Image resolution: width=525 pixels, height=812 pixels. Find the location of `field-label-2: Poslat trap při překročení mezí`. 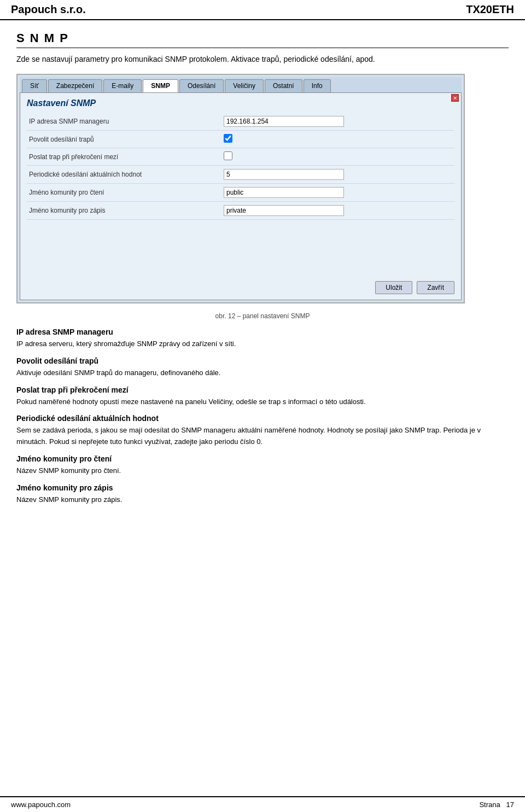

field-label-2: Poslat trap při překročení mezí is located at coordinates (125, 157).